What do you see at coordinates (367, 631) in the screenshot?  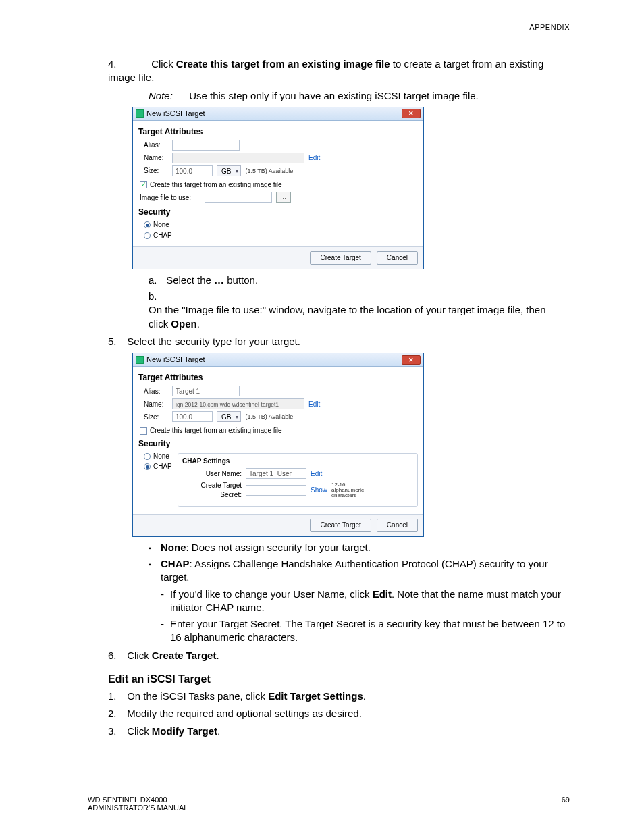 I see `text: Enter your Target Secret. The Target Sec…` at bounding box center [367, 631].